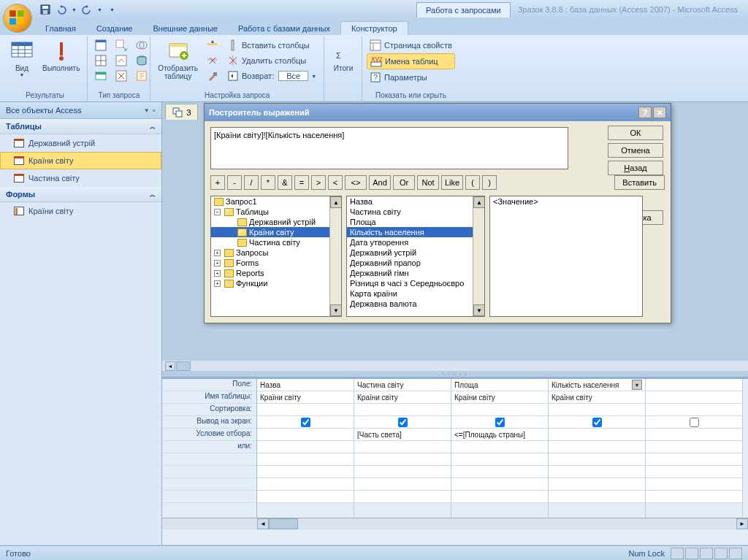 Image resolution: width=748 pixels, height=560 pixels. What do you see at coordinates (121, 61) in the screenshot?
I see `update-query-icon` at bounding box center [121, 61].